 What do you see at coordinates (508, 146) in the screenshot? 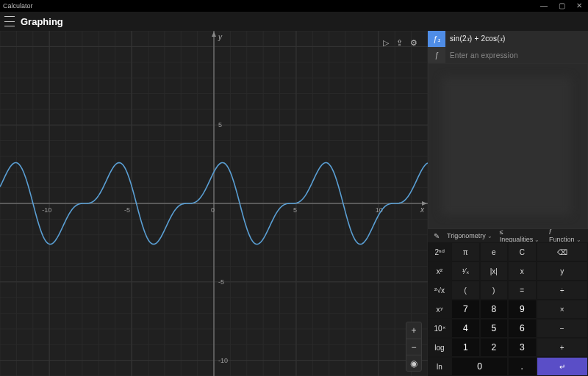
I see `expression-blank-area` at bounding box center [508, 146].